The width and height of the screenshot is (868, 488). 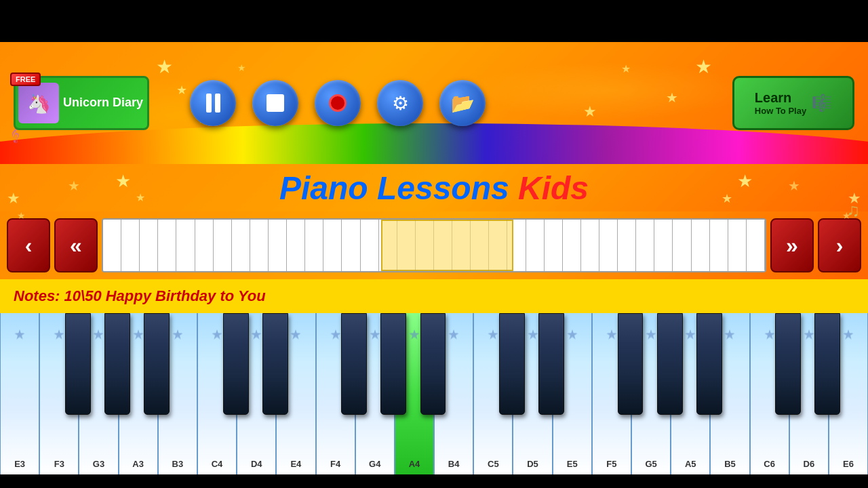 I want to click on unicorn-title: Unicorn Diary, so click(x=103, y=103).